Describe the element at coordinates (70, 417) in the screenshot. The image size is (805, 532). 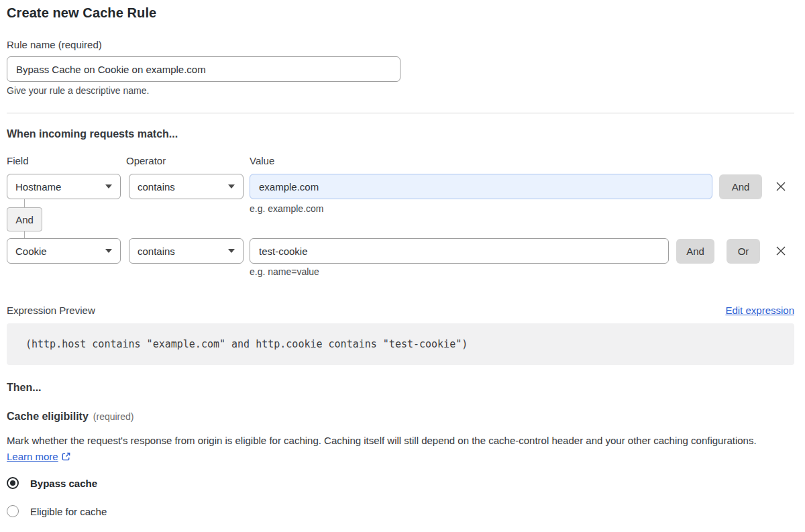
I see `cache-eligibility-heading: Cache eligibility(required)` at that location.